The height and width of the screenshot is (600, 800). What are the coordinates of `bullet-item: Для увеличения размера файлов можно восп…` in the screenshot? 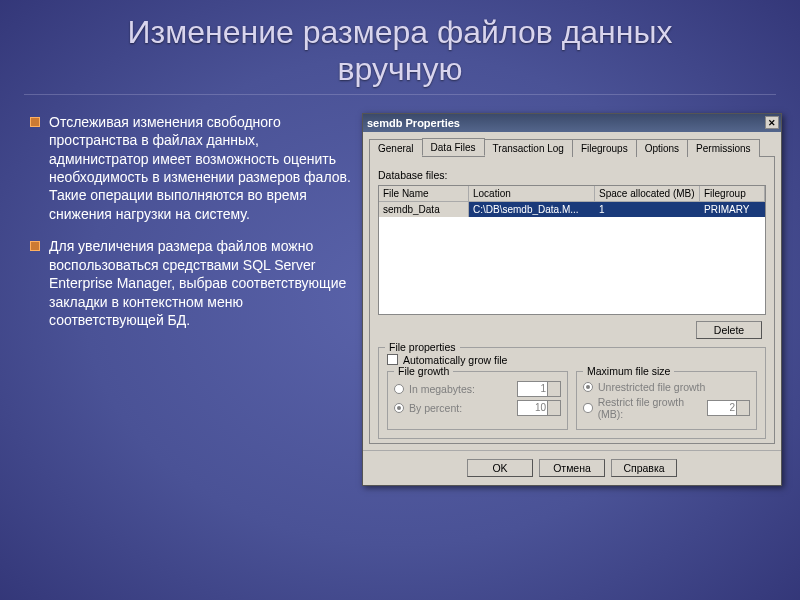 It's located at (191, 283).